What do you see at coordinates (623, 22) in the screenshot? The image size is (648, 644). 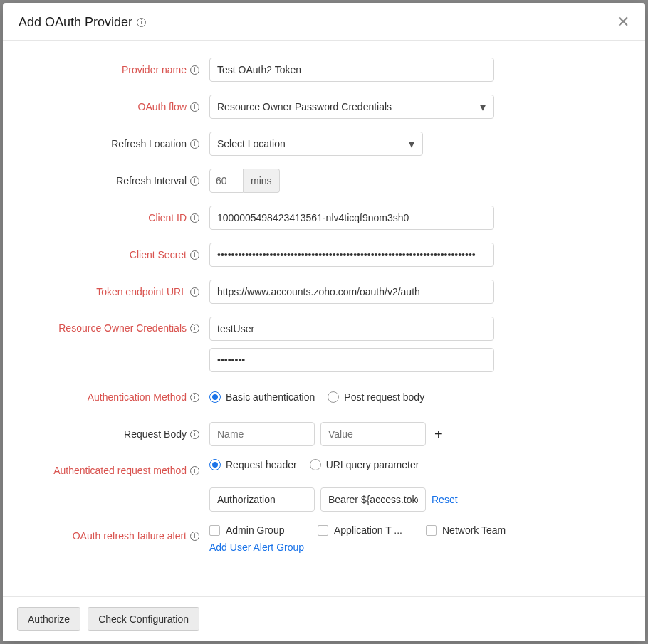 I see `close-button: ✕` at bounding box center [623, 22].